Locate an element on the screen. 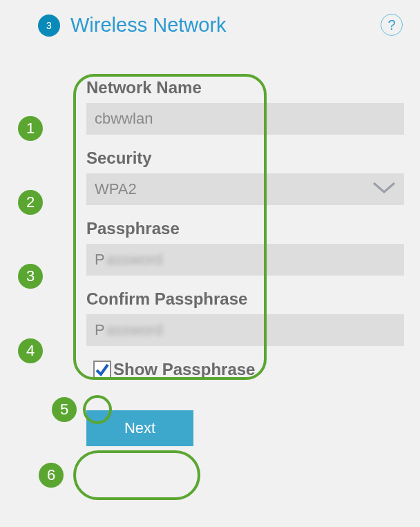  annotation-1: 1 is located at coordinates (30, 128).